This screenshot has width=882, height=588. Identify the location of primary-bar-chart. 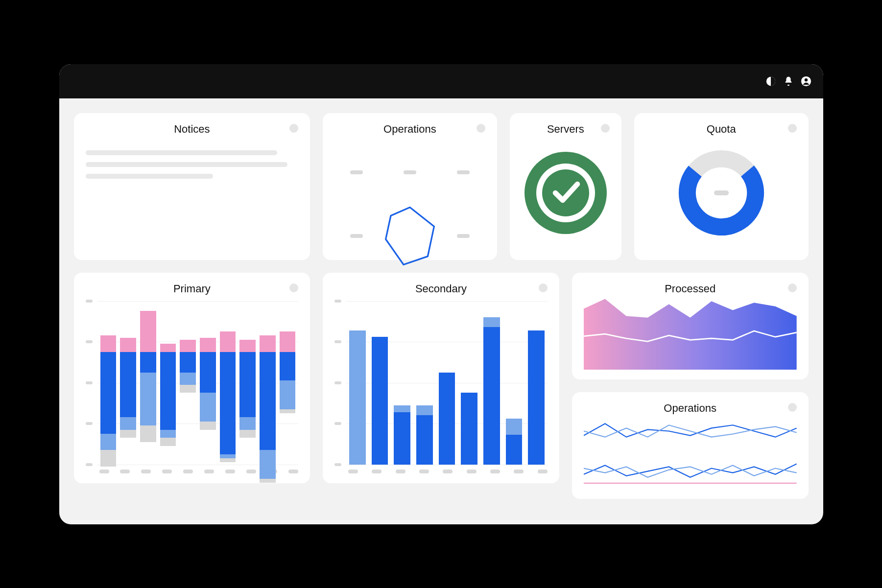
(192, 383).